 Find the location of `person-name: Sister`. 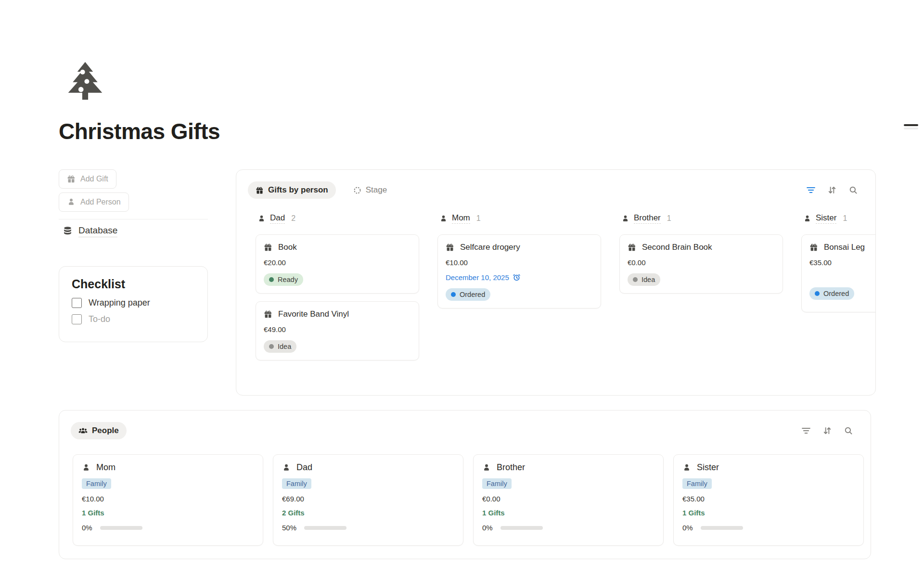

person-name: Sister is located at coordinates (708, 468).